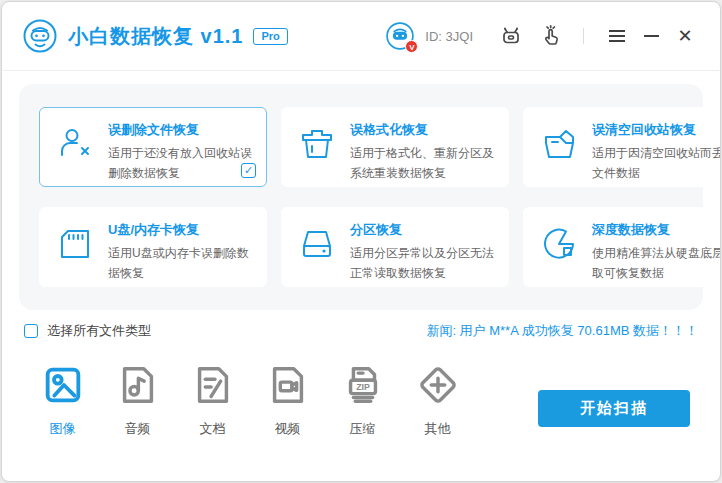  What do you see at coordinates (288, 400) in the screenshot?
I see `file-type-video: 视频` at bounding box center [288, 400].